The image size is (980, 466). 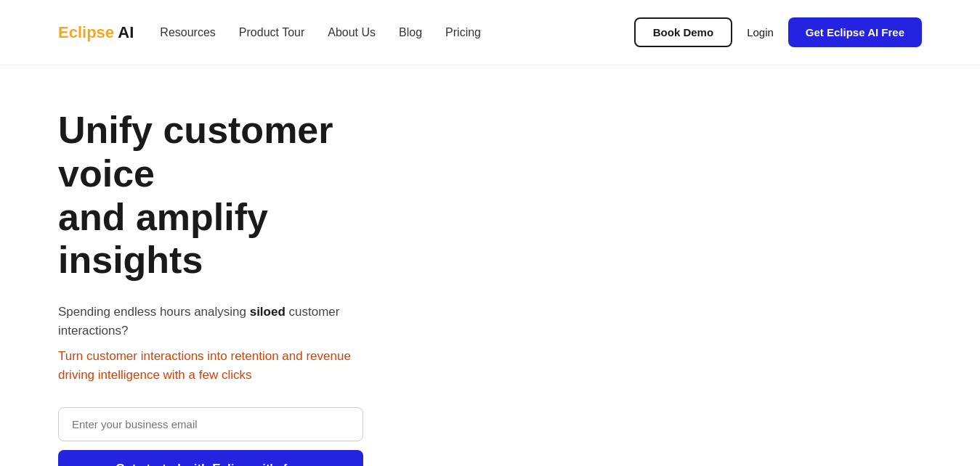 I want to click on brand-logo: Eclipse AI, so click(x=96, y=33).